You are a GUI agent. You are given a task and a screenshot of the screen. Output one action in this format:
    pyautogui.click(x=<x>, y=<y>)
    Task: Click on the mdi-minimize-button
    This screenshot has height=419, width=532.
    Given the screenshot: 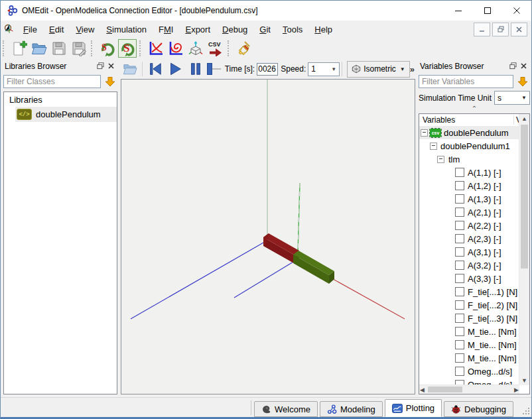 What is the action you would take?
    pyautogui.click(x=482, y=29)
    